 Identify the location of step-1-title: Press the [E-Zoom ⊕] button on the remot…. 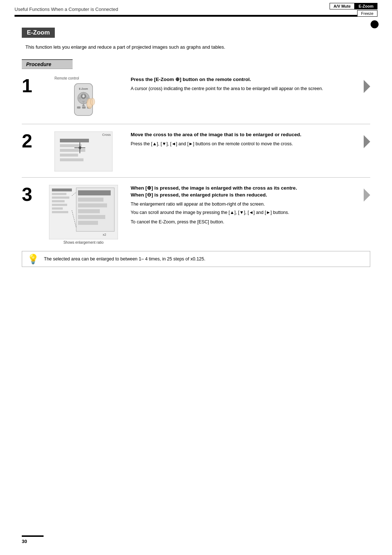
(246, 80).